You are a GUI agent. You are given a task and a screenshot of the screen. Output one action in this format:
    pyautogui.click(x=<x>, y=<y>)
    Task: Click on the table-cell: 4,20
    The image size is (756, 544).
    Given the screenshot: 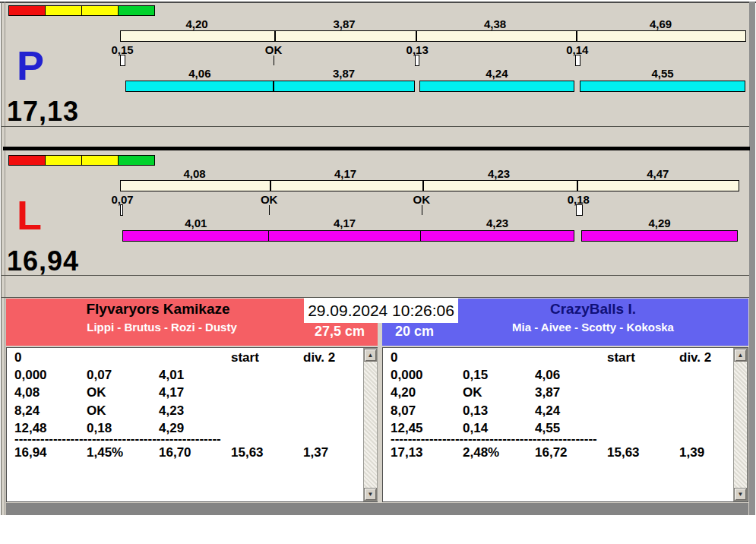 What is the action you would take?
    pyautogui.click(x=403, y=393)
    